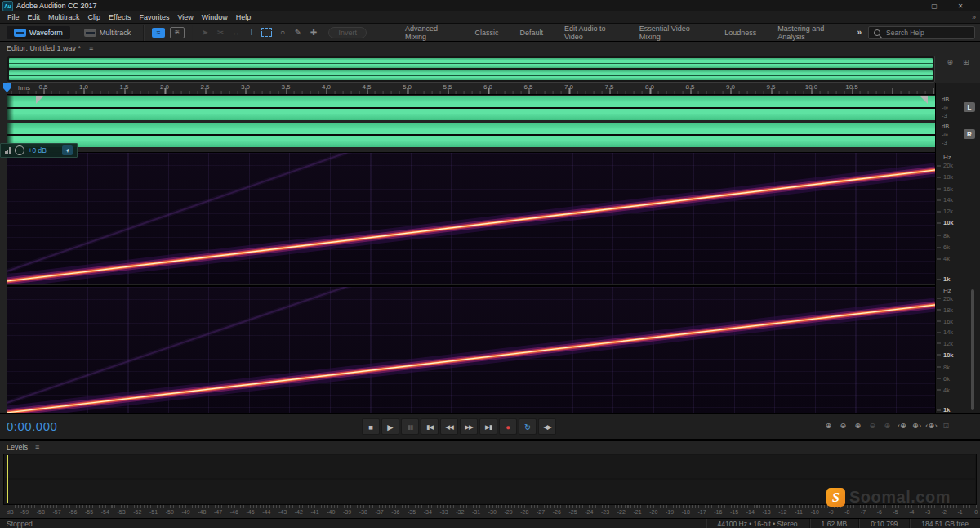  Describe the element at coordinates (591, 33) in the screenshot. I see `workspace-edit-audio-to-video: Edit Audio to Video` at that location.